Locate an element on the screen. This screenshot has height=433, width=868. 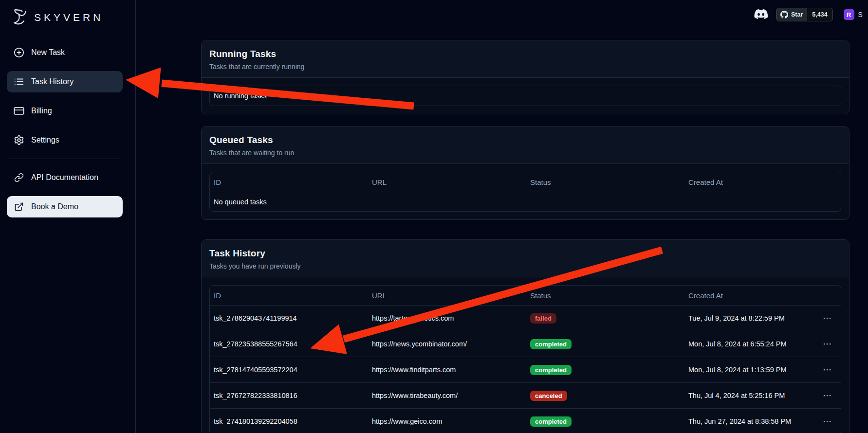
sidebar-item-api-documentation: API Documentation is located at coordinates (65, 178).